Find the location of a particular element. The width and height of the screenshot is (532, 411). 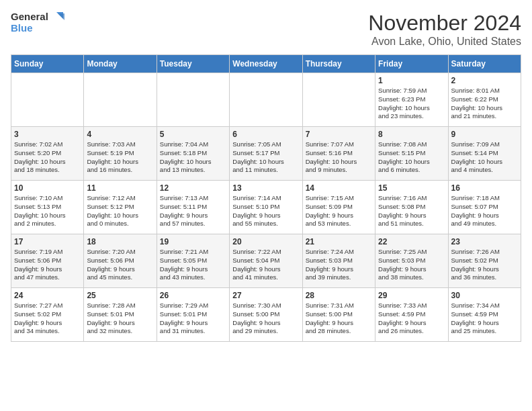

day-info: Sunrise: 7:08 AM Sunset: 5:15 PM Dayligh… is located at coordinates (411, 157).